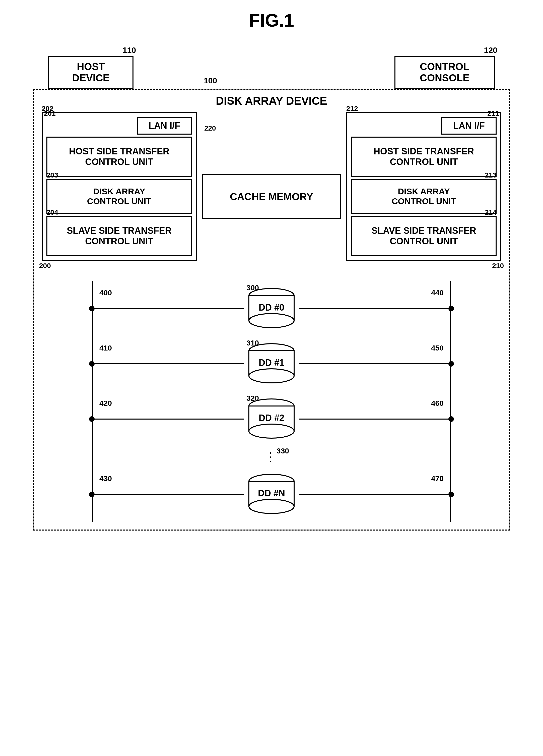  I want to click on label-204: 204, so click(52, 212).